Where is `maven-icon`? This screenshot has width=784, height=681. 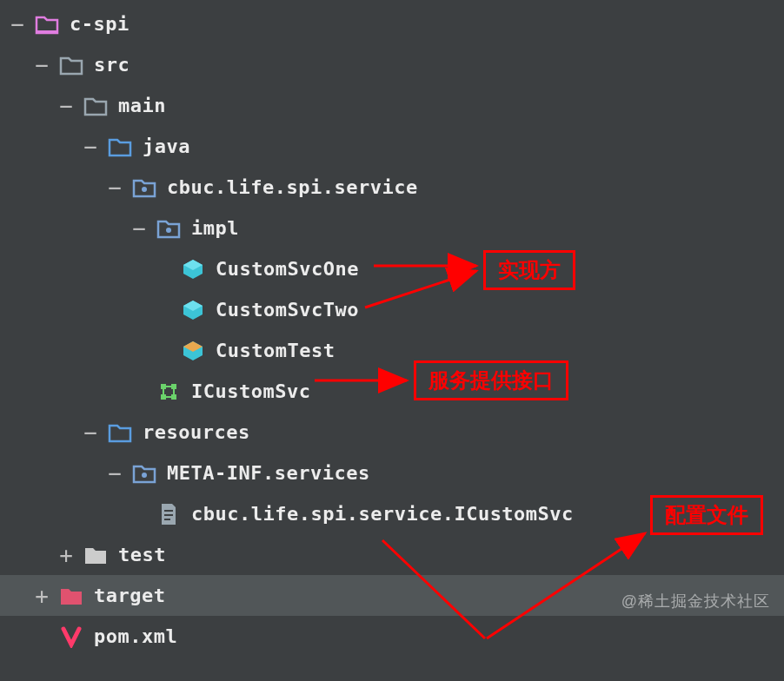
maven-icon is located at coordinates (71, 637).